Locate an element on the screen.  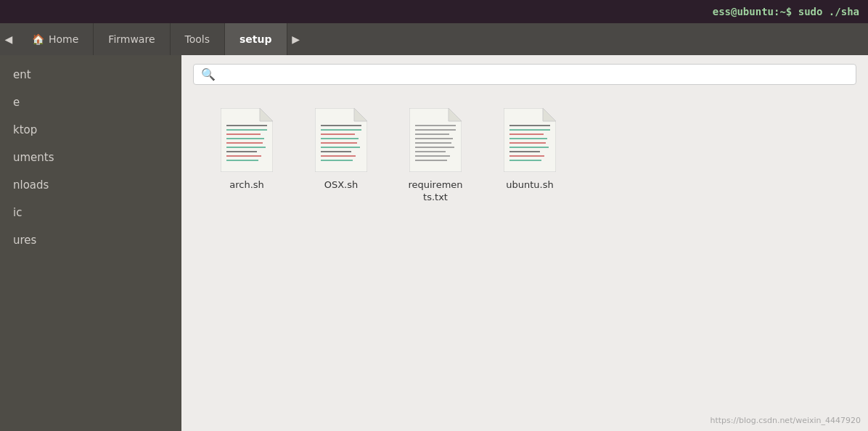
file-item-requirements: requirements.txt is located at coordinates (435, 156).